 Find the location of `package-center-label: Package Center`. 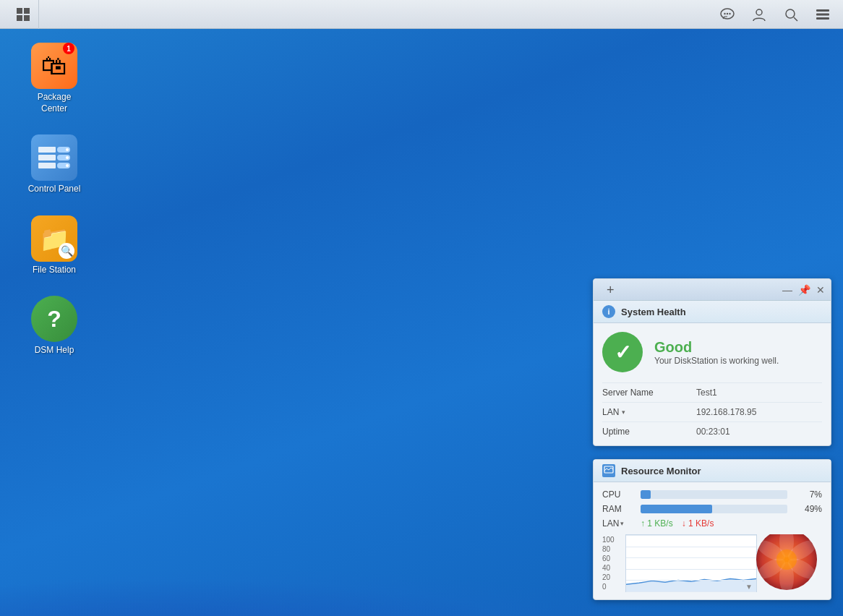

package-center-label: Package Center is located at coordinates (54, 103).